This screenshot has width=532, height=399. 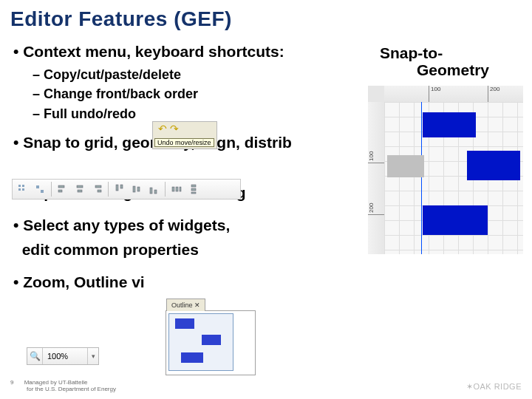 I want to click on snap-geometry-icon, so click(x=40, y=189).